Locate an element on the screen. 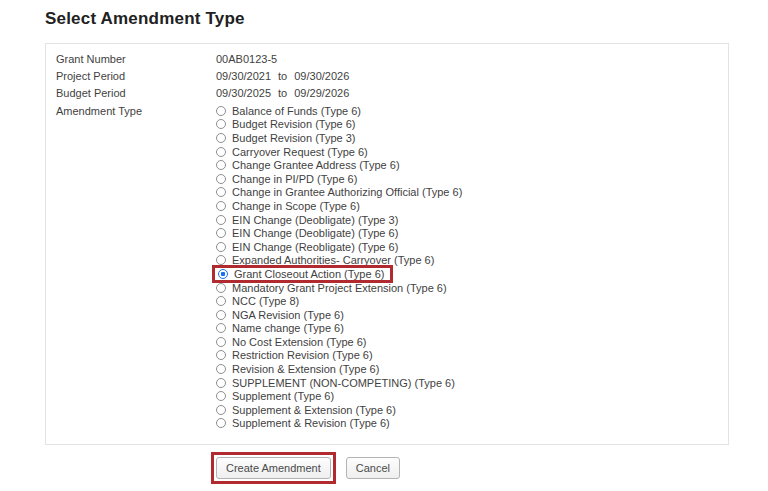 The height and width of the screenshot is (491, 768). amendment-option: Supplement & Extension (Type 6) is located at coordinates (306, 410).